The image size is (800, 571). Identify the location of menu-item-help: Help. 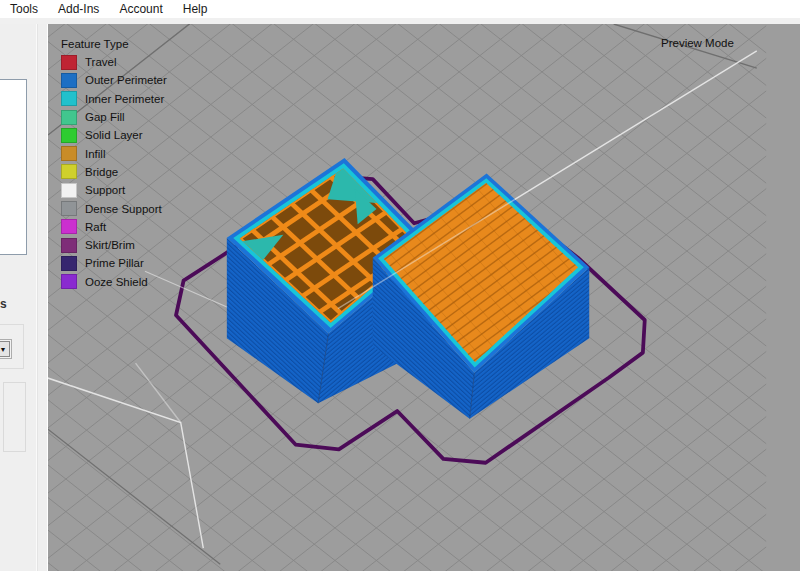
(196, 9).